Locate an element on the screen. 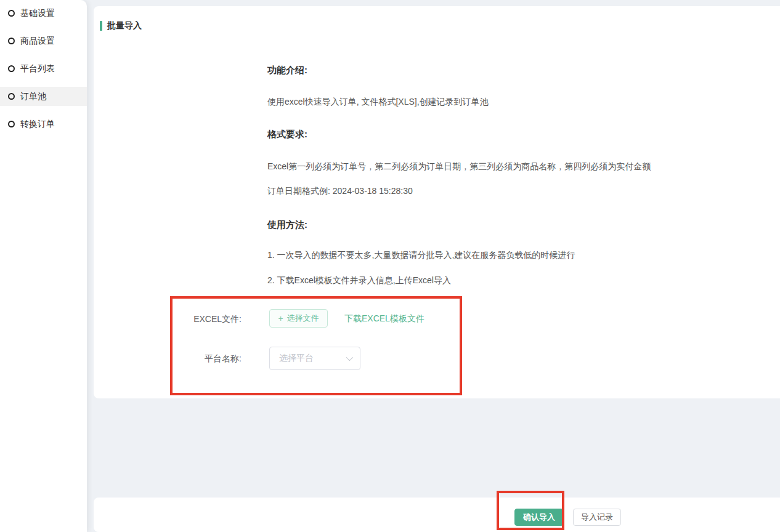  page-title-text: 批量导入 is located at coordinates (124, 26).